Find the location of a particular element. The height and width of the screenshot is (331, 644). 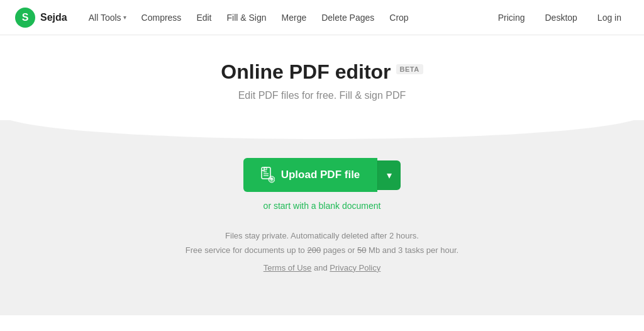

info-line1: Files stay private. Automatically delete… is located at coordinates (322, 235).